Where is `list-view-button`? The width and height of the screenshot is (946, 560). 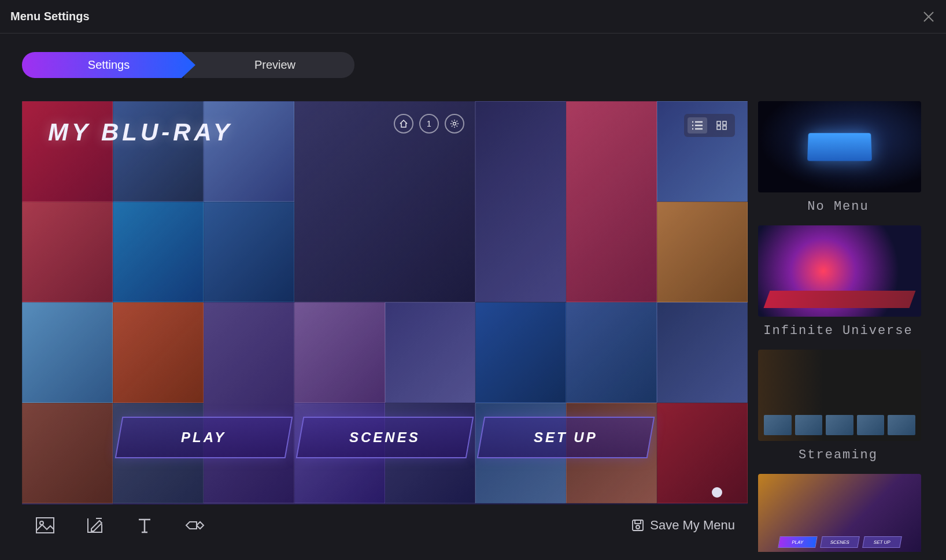 list-view-button is located at coordinates (697, 125).